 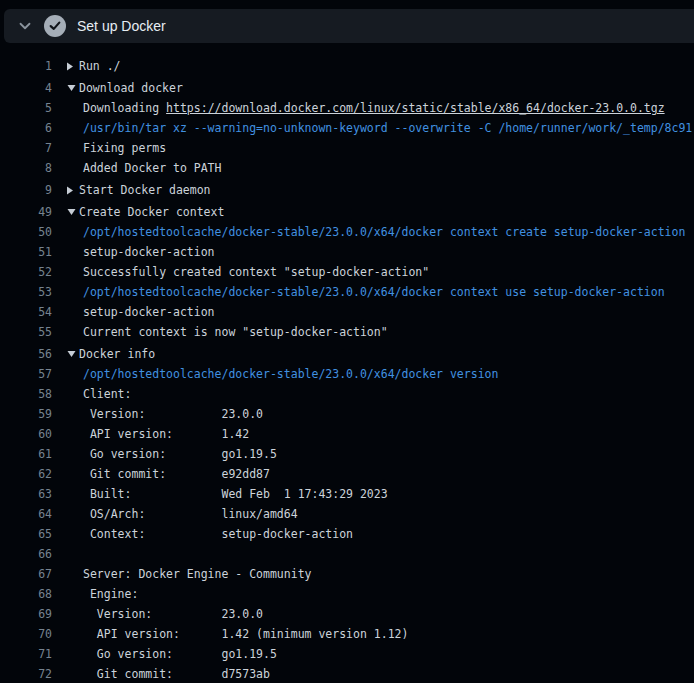 I want to click on log-line: 52Successfully created context "setup-do…, so click(x=347, y=272).